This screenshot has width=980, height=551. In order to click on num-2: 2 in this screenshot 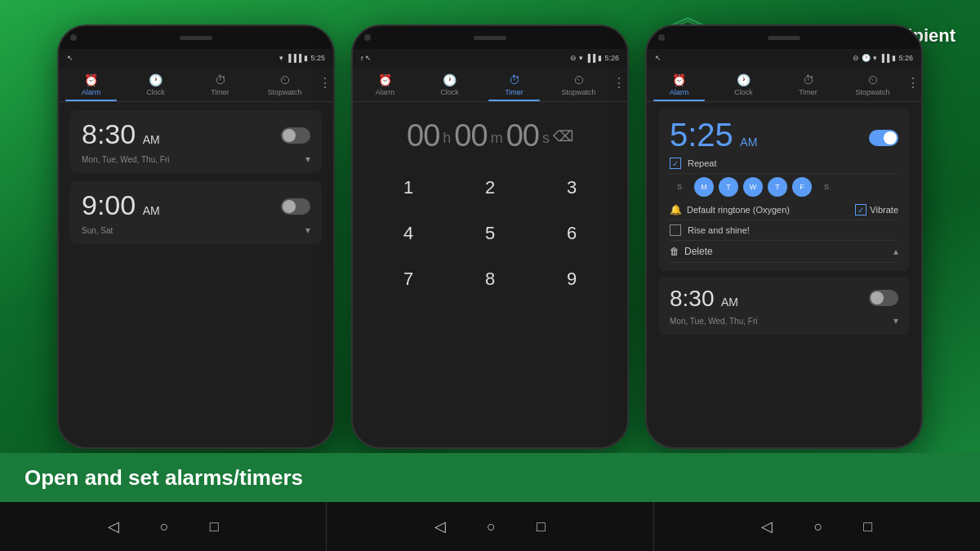, I will do `click(490, 188)`.